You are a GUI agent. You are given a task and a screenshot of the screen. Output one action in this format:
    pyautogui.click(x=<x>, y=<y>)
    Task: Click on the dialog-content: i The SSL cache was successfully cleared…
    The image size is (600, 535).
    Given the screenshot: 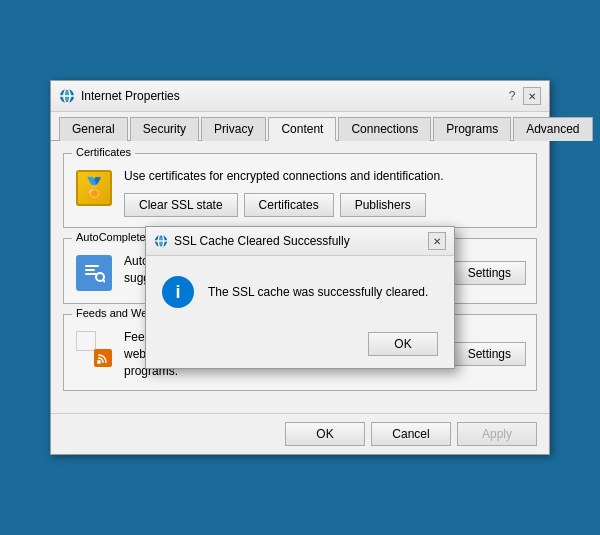 What is the action you would take?
    pyautogui.click(x=300, y=290)
    